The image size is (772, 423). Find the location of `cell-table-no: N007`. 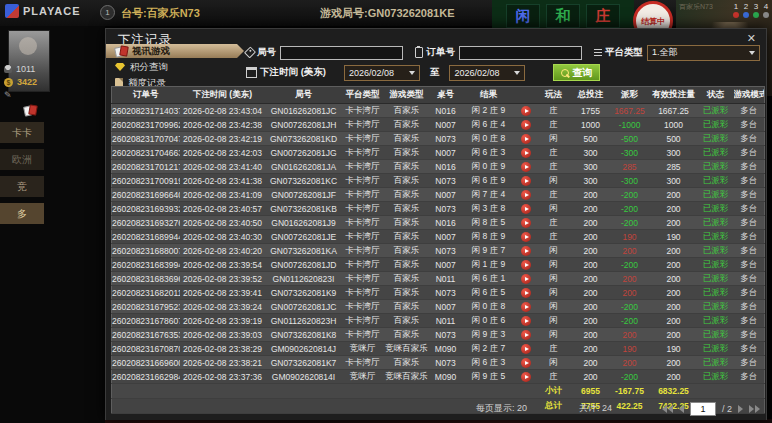

cell-table-no: N007 is located at coordinates (446, 265).